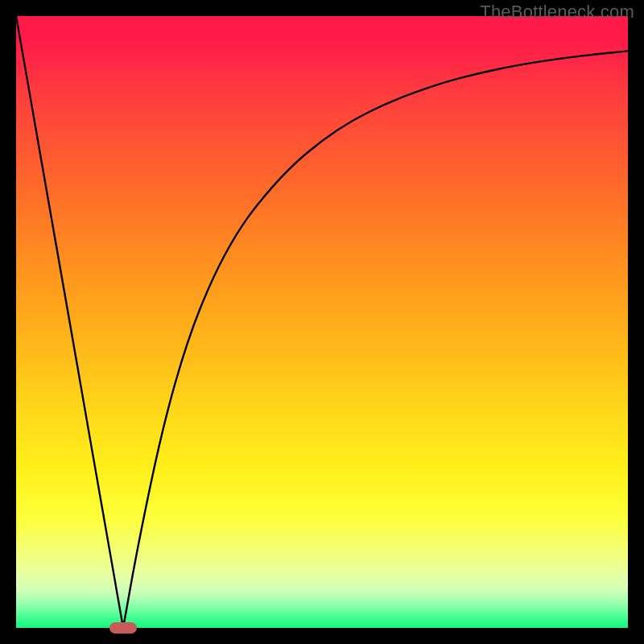  I want to click on bottleneck-marker, so click(123, 628).